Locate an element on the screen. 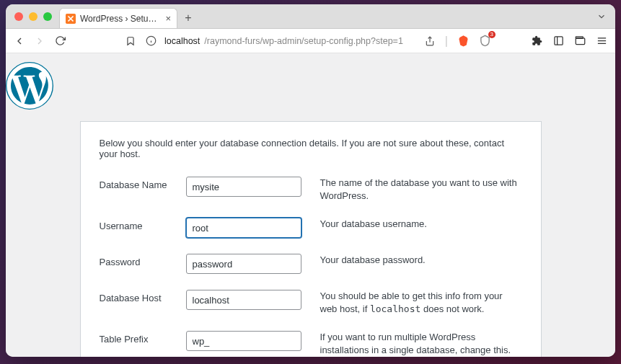  dbname-input is located at coordinates (244, 187).